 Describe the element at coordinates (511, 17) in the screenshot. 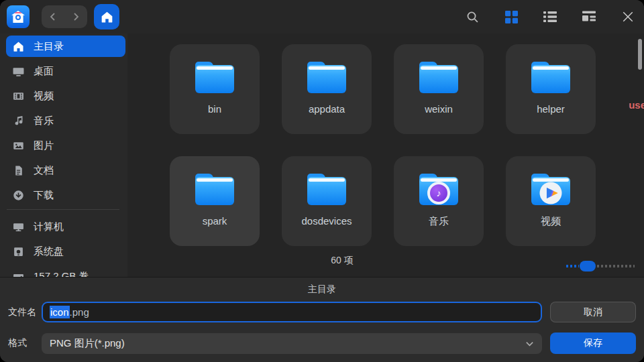

I see `grid-view-button` at that location.